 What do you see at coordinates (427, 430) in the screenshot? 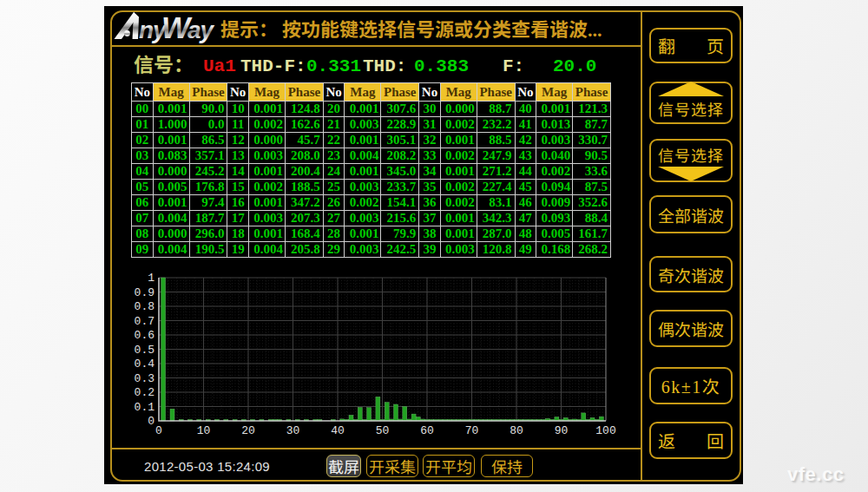
I see `svg-text: 60` at bounding box center [427, 430].